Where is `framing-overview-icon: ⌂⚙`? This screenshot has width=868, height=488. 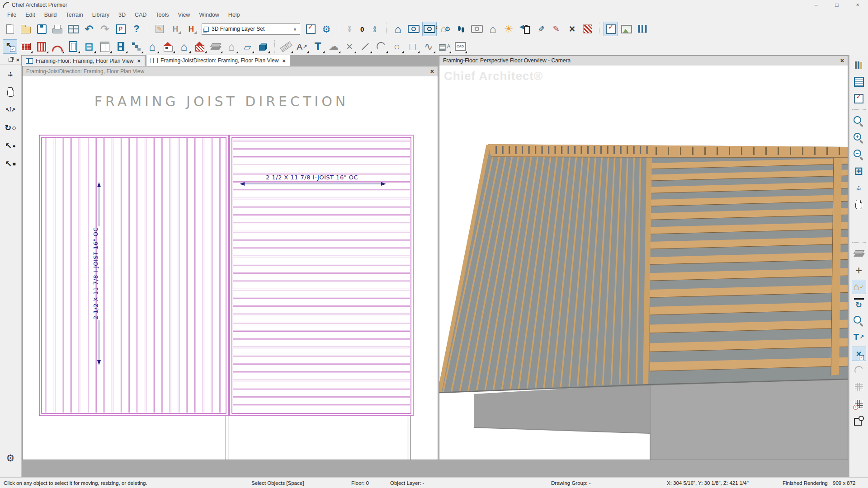 framing-overview-icon: ⌂⚙ is located at coordinates (445, 29).